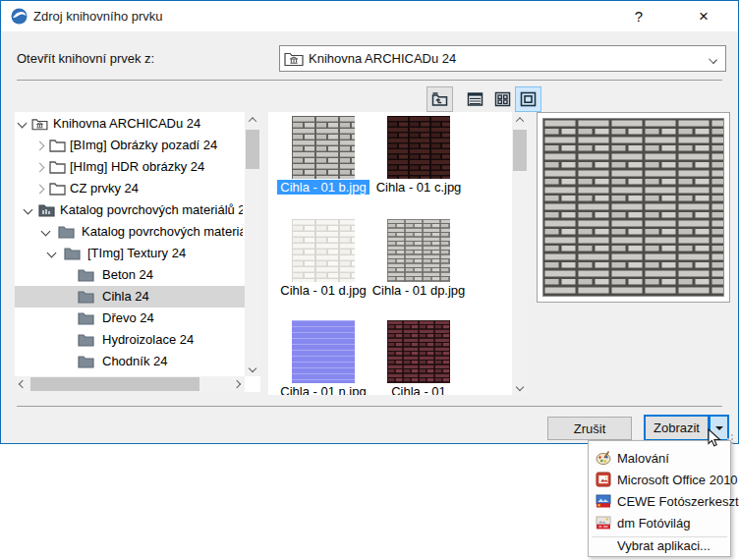 The width and height of the screenshot is (739, 560). What do you see at coordinates (529, 99) in the screenshot?
I see `preview-view-button` at bounding box center [529, 99].